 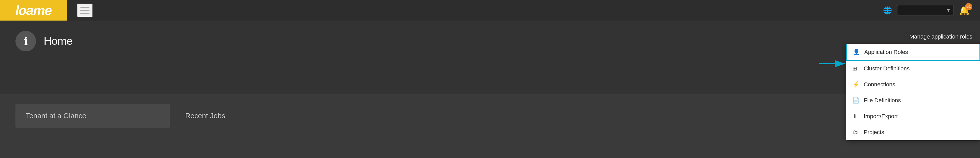 I want to click on dropdown-item-connections: ⚡ Connections, so click(x=913, y=85).